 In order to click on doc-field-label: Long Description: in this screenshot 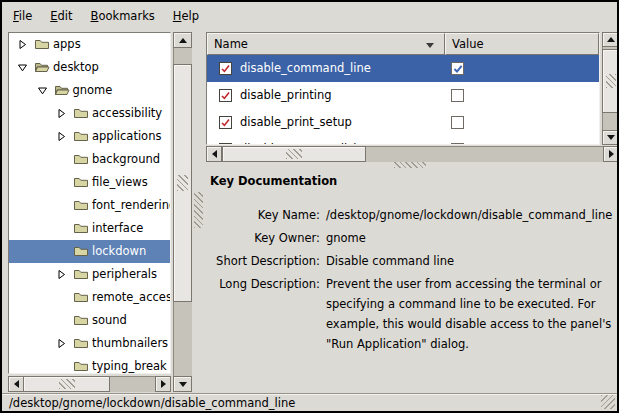, I will do `click(263, 314)`.